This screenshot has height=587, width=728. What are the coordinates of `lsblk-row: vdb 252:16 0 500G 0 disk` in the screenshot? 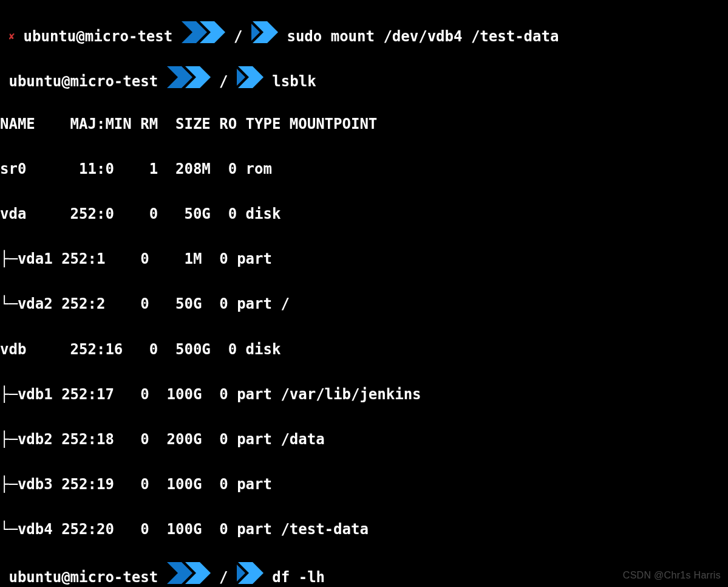 It's located at (364, 350).